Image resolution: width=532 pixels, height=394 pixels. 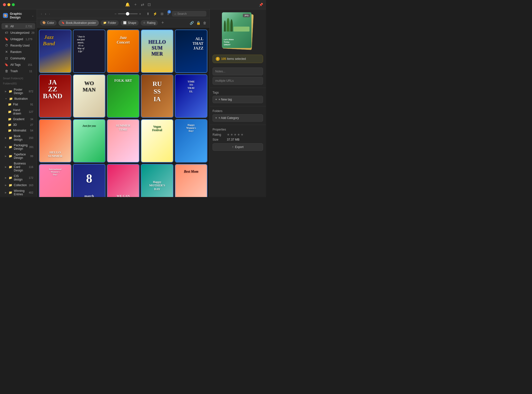 I want to click on sidebar-item-random: ✕ Random, so click(x=18, y=52).